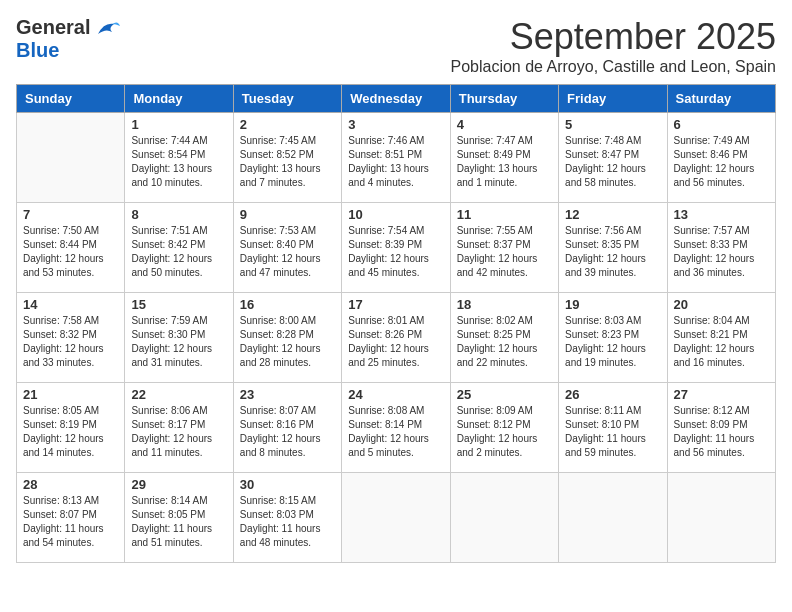 This screenshot has width=792, height=612. I want to click on calendar-week-row: 21Sunrise: 8:05 AMSunset: 8:19 PMDayligh…, so click(396, 428).